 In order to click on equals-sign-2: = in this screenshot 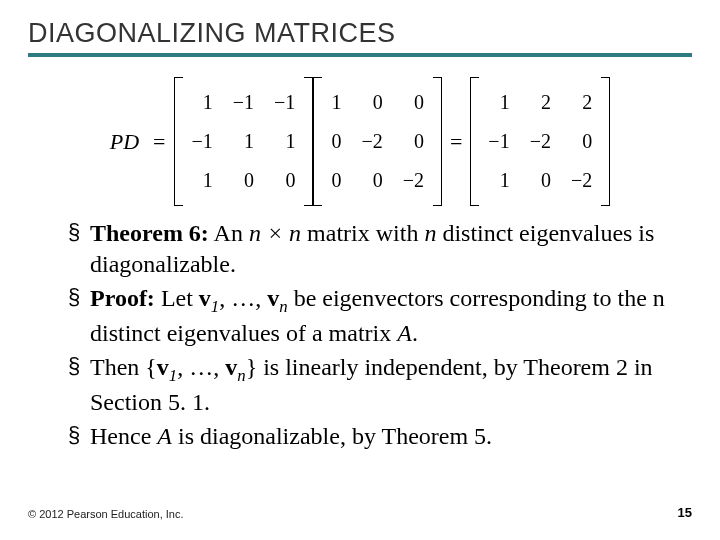, I will do `click(456, 142)`.